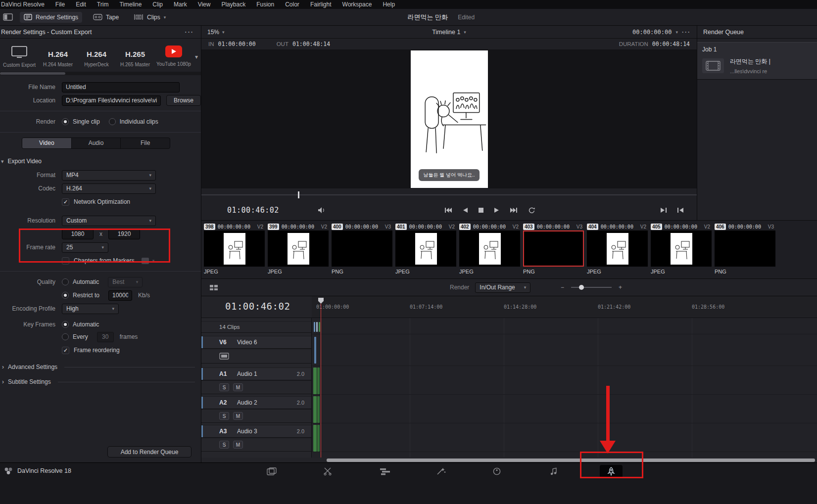 The height and width of the screenshot is (504, 817). I want to click on preset-more-chevron-icon: ▾, so click(196, 57).